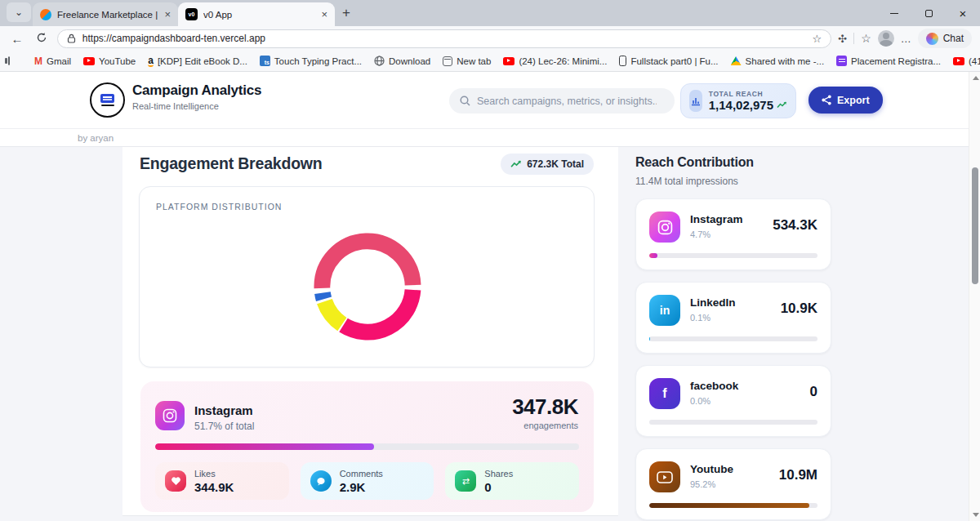  Describe the element at coordinates (224, 426) in the screenshot. I see `platform-share: 51.7% of total` at that location.